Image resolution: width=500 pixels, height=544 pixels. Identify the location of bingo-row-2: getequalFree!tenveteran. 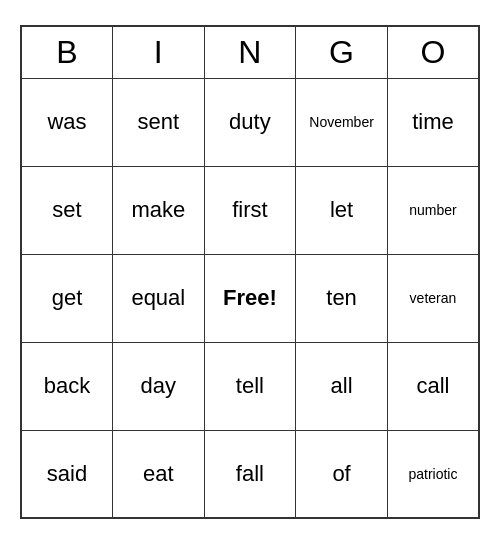
(250, 298).